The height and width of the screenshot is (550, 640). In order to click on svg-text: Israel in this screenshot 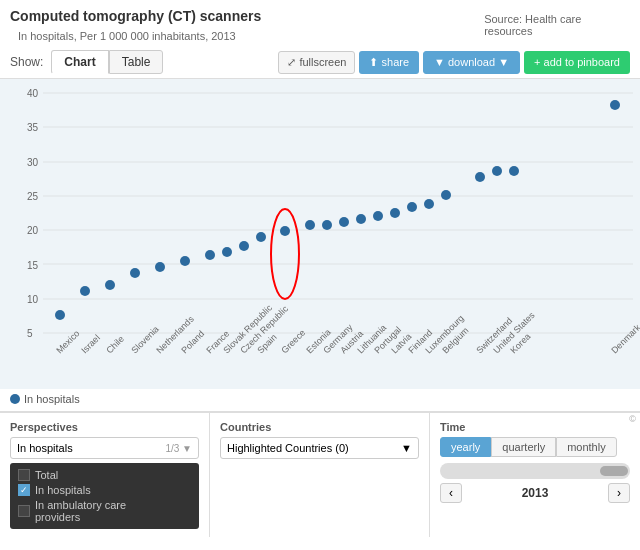, I will do `click(90, 344)`.